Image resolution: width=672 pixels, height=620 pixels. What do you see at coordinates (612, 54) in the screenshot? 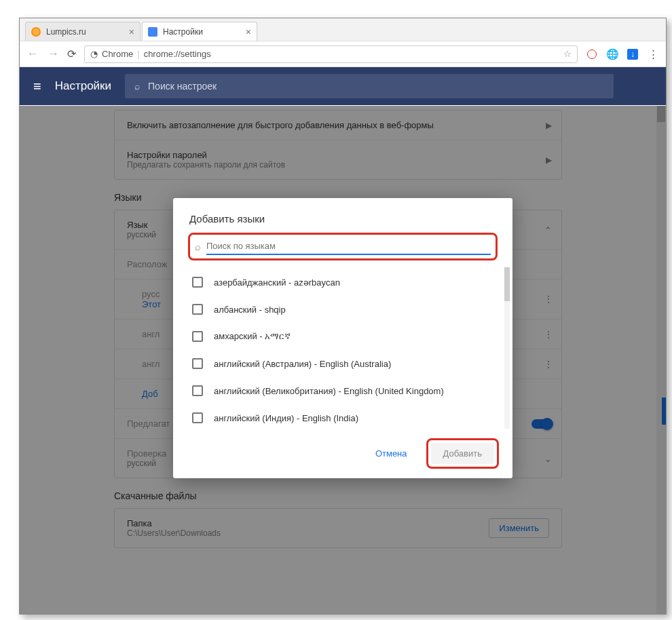
I see `extension-globe-icon: 🌐` at bounding box center [612, 54].